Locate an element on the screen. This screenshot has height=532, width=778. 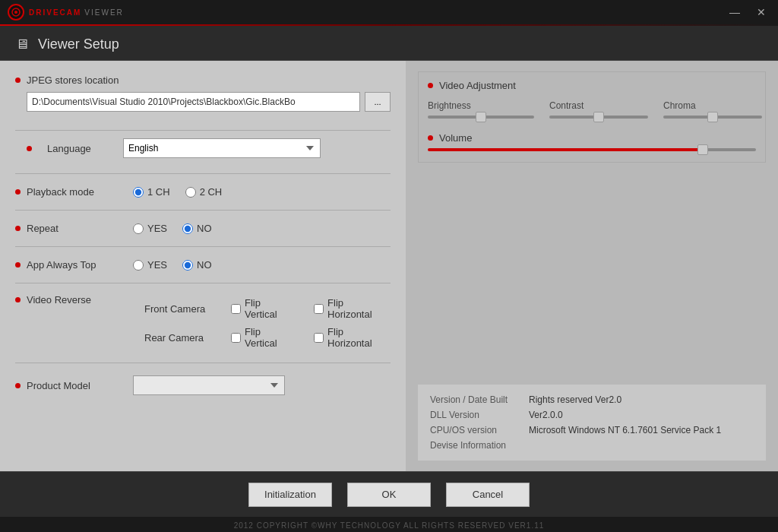
browse-button: ... is located at coordinates (378, 102).